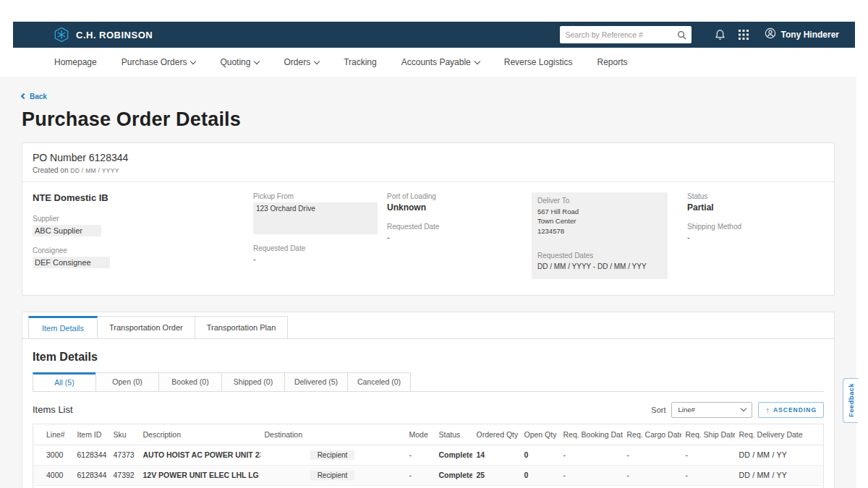 Image resolution: width=868 pixels, height=488 pixels. What do you see at coordinates (200, 475) in the screenshot?
I see `cell-description: 12V POWER UNIT ELEC LHL LG RES` at bounding box center [200, 475].